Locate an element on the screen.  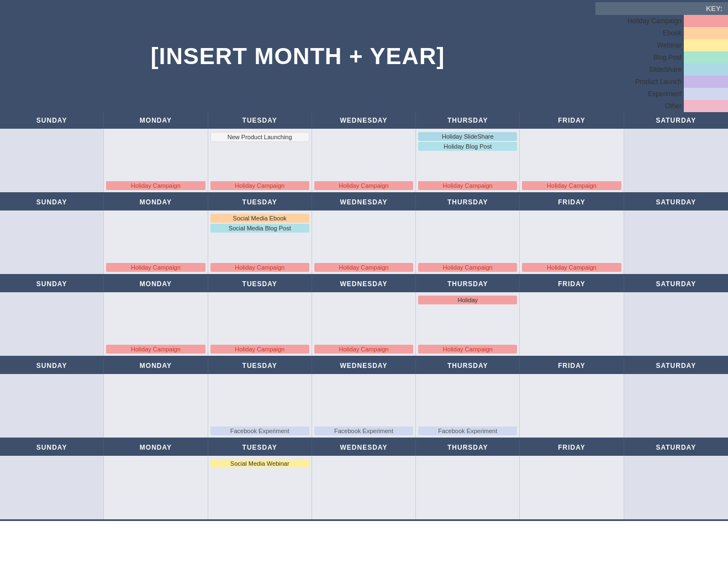
event-tag: Holiday is located at coordinates (467, 300).